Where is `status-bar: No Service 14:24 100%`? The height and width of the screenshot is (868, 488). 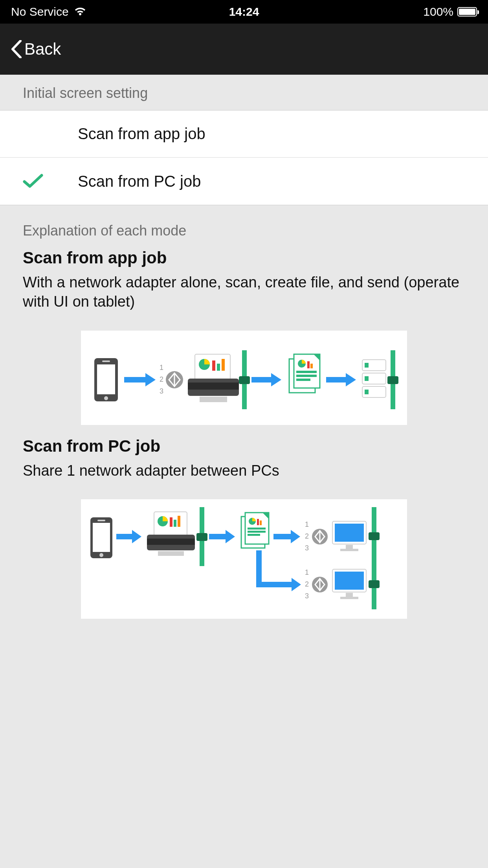
status-bar: No Service 14:24 100% is located at coordinates (244, 12).